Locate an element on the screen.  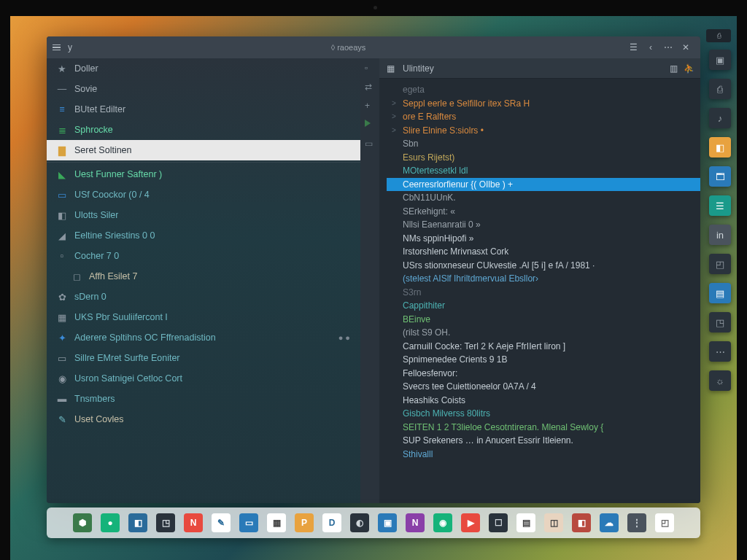
taskbar-app-11: ▣ is located at coordinates (387, 523).